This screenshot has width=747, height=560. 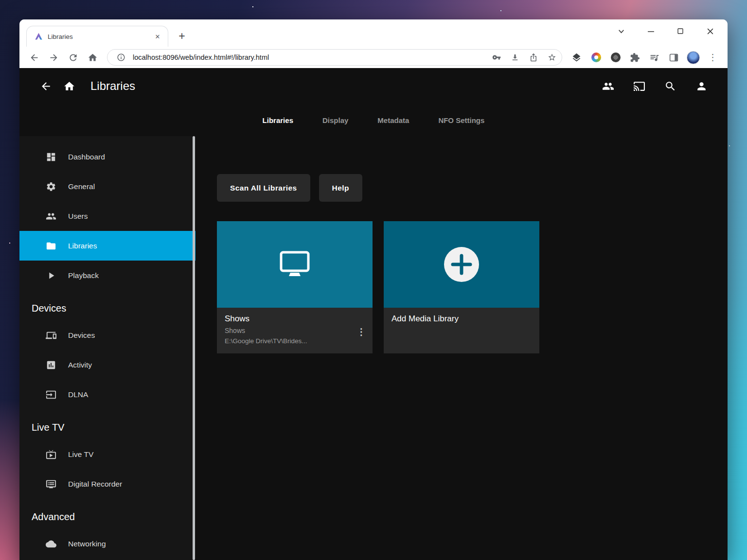 I want to click on page-info-icon, so click(x=121, y=57).